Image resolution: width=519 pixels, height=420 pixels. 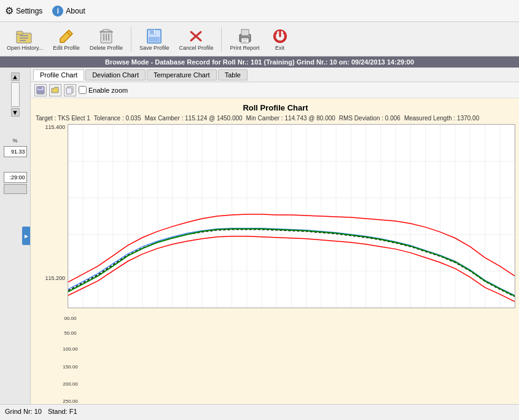 I want to click on open-chart-button, so click(x=55, y=90).